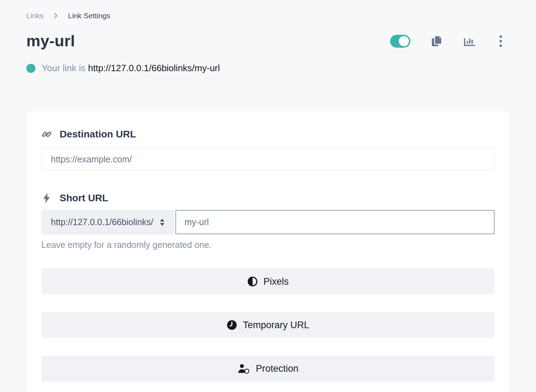 This screenshot has width=536, height=392. I want to click on short-url-input, so click(335, 222).